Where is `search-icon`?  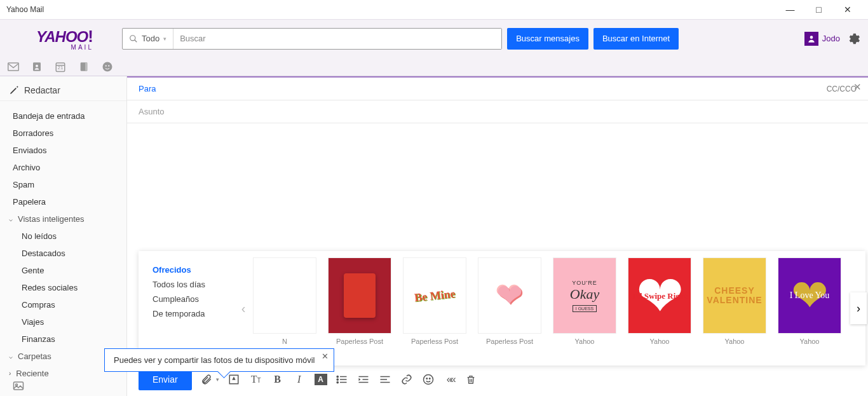 search-icon is located at coordinates (133, 39).